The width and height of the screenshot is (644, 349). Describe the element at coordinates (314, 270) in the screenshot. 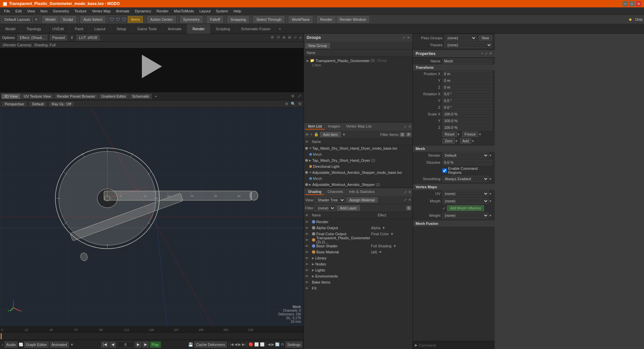

I see `expand-lights: ▶` at that location.